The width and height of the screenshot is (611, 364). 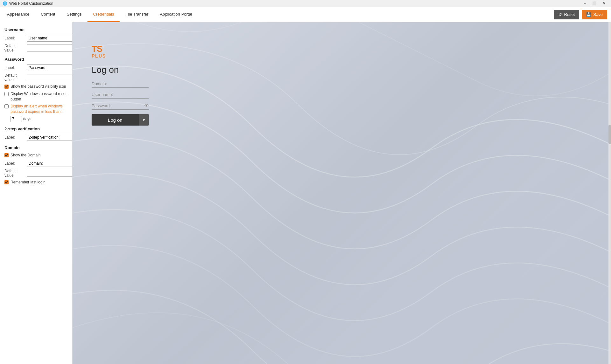 I want to click on show-visibility-row: Show the password visibility icon, so click(x=36, y=86).